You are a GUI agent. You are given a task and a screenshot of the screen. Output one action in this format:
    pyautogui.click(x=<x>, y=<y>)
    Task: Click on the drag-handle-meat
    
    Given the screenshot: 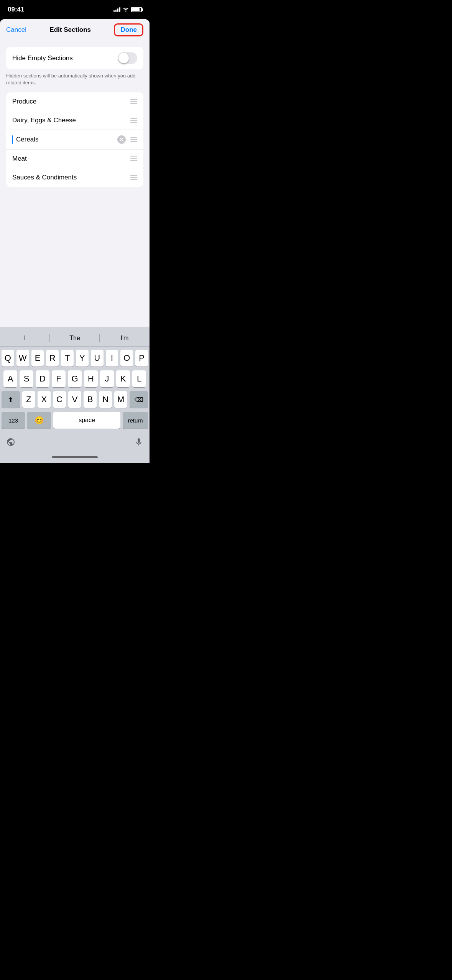 What is the action you would take?
    pyautogui.click(x=134, y=159)
    